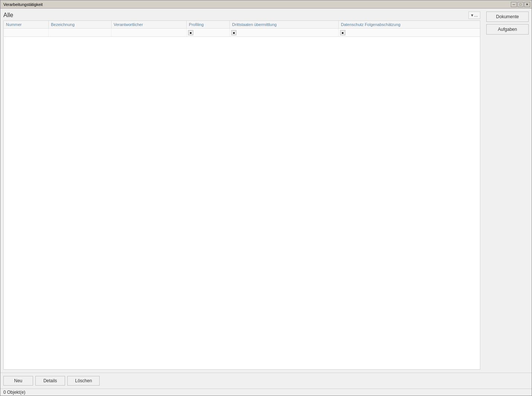  Describe the element at coordinates (284, 33) in the screenshot. I see `filter-drittstaaten: ■` at that location.